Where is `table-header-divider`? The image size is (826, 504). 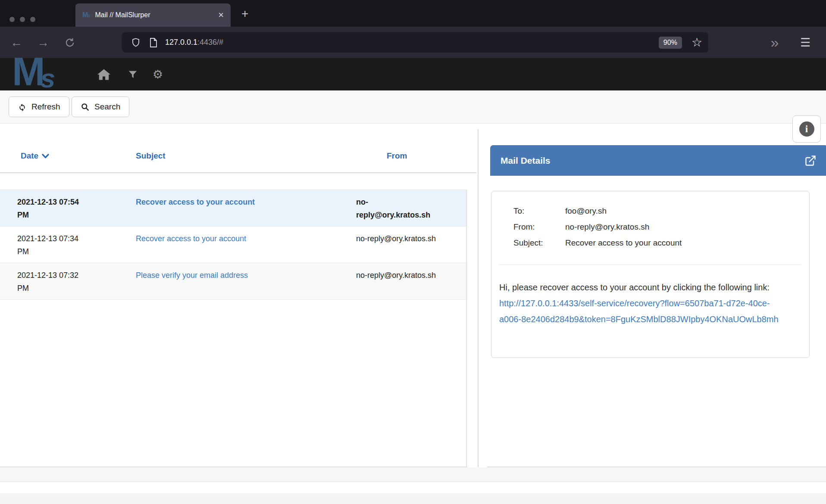 table-header-divider is located at coordinates (238, 173).